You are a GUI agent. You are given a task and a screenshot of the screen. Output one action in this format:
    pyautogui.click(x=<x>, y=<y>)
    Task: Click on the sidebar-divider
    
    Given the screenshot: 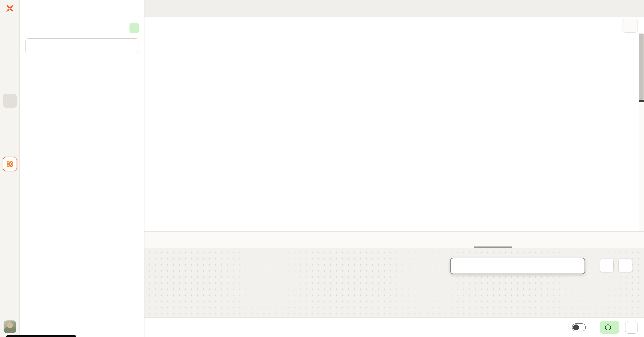 What is the action you would take?
    pyautogui.click(x=82, y=62)
    